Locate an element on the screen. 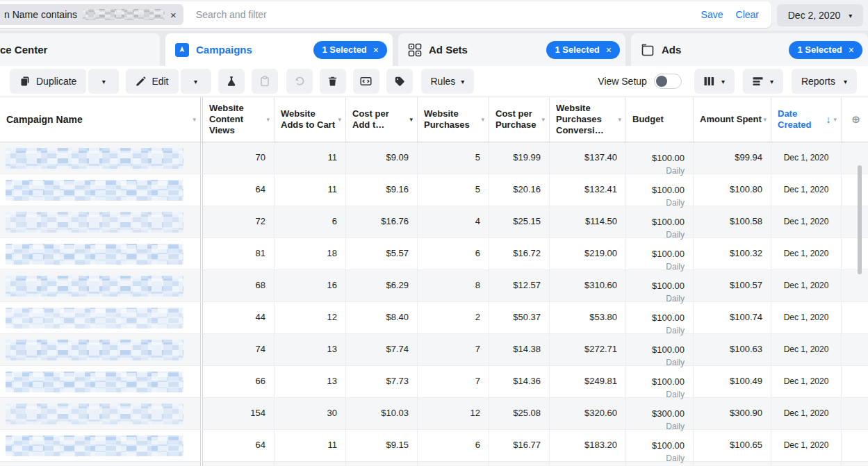  table-row: 72 6 $16.76 4 $25.15 $114.50 $100.00Dail… is located at coordinates (434, 222).